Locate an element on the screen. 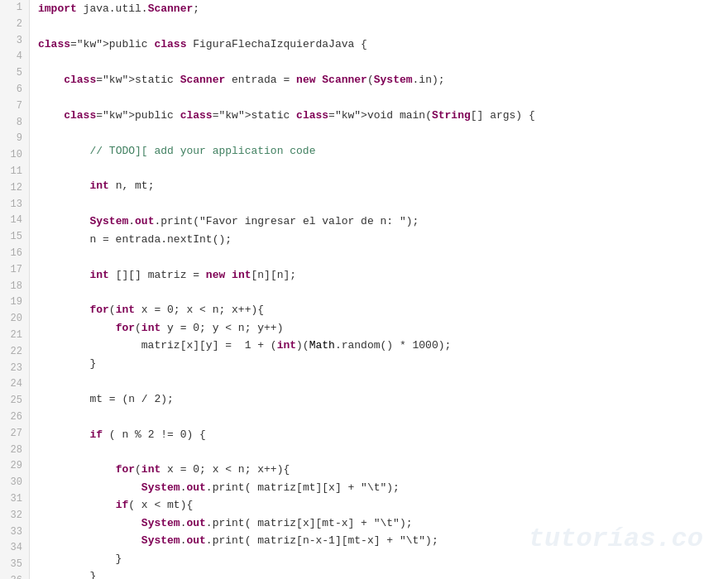 The image size is (728, 579). line-number-gutter: 1234567891011121314151617181920212223242… is located at coordinates (15, 290).